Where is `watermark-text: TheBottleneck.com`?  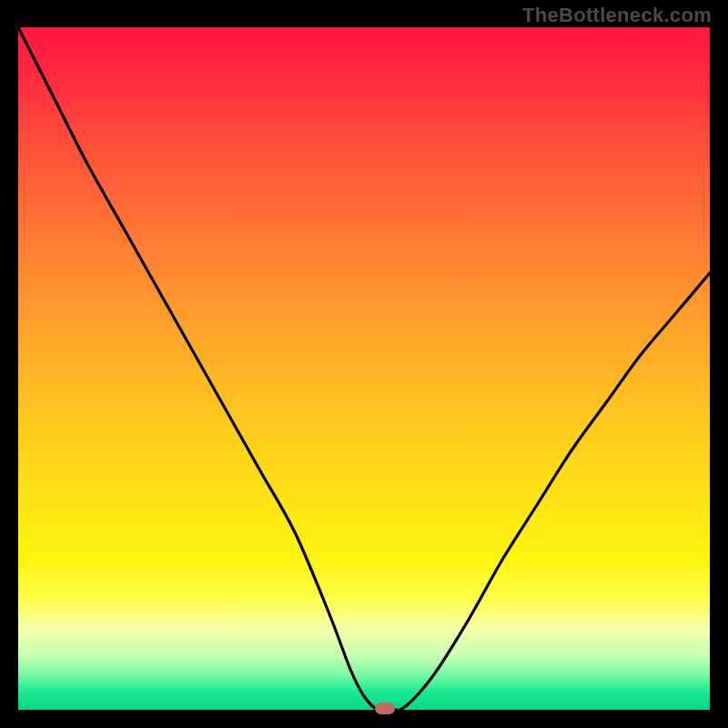 watermark-text: TheBottleneck.com is located at coordinates (617, 15).